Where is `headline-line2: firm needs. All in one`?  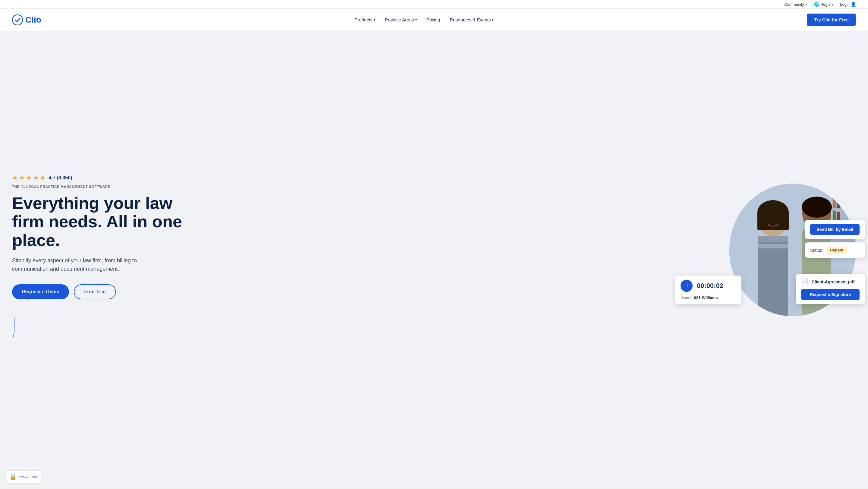
headline-line2: firm needs. All in one is located at coordinates (97, 221).